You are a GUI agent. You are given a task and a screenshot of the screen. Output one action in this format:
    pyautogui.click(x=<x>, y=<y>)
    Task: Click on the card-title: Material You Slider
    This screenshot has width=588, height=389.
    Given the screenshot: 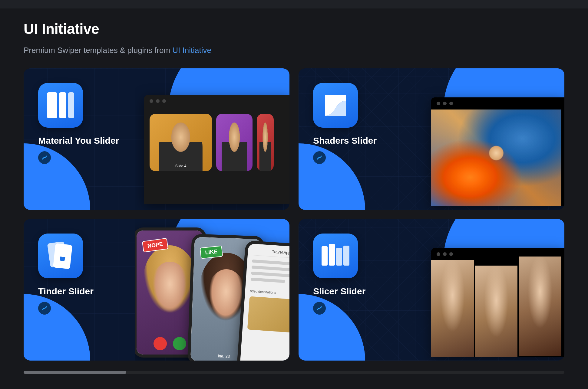 What is the action you would take?
    pyautogui.click(x=87, y=141)
    